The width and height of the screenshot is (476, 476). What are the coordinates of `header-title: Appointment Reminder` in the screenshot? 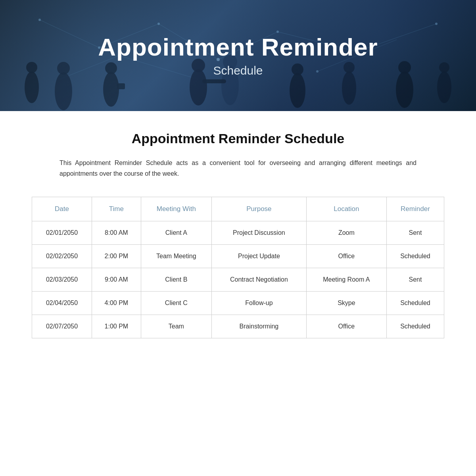 It's located at (238, 47).